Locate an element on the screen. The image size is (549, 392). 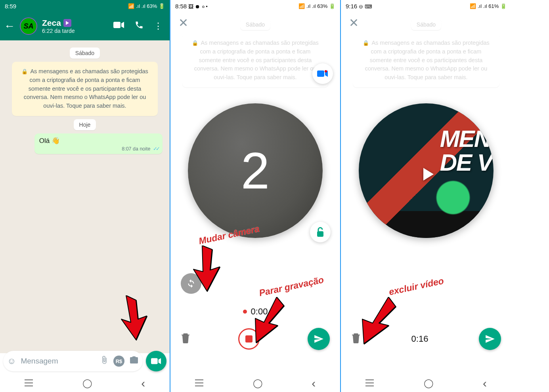
lock-recording-button is located at coordinates (320, 232).